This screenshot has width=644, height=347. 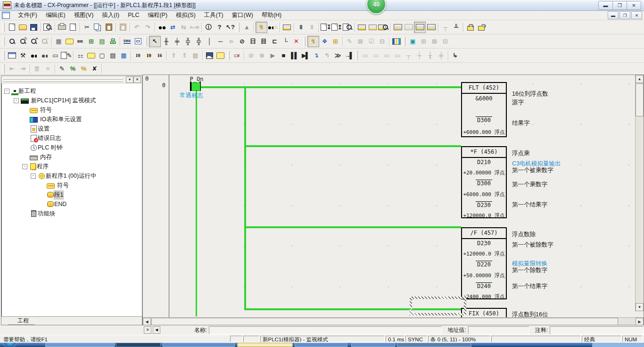 I want to click on download-to-plc-icon: ↧, so click(x=326, y=27).